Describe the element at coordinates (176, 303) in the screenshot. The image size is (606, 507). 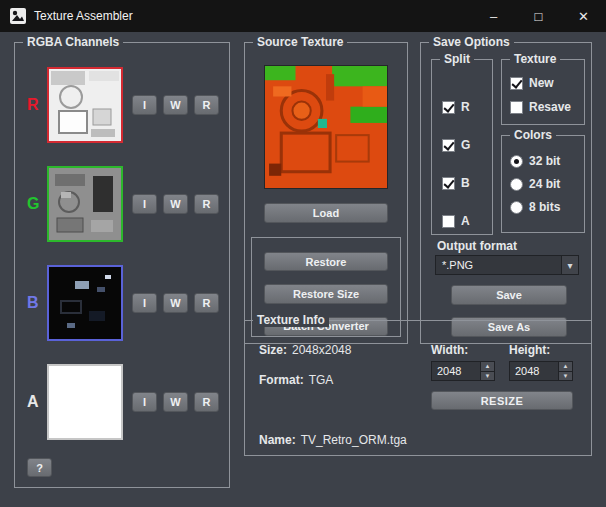
I see `channel-b-w-button: W` at that location.